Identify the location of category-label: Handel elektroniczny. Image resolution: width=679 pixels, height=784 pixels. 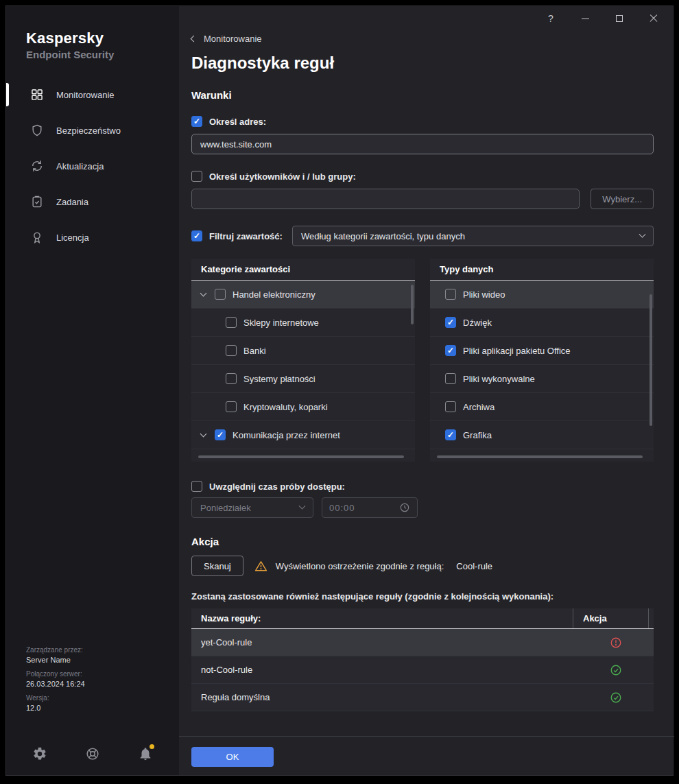
(274, 295).